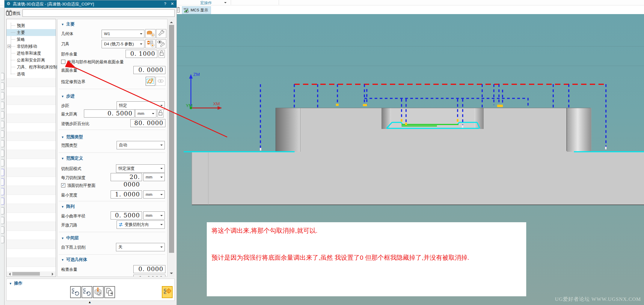 Image resolution: width=644 pixels, height=305 pixels. Describe the element at coordinates (31, 67) in the screenshot. I see `tree-item-tool-program: 刀具、程序和机床控制` at that location.